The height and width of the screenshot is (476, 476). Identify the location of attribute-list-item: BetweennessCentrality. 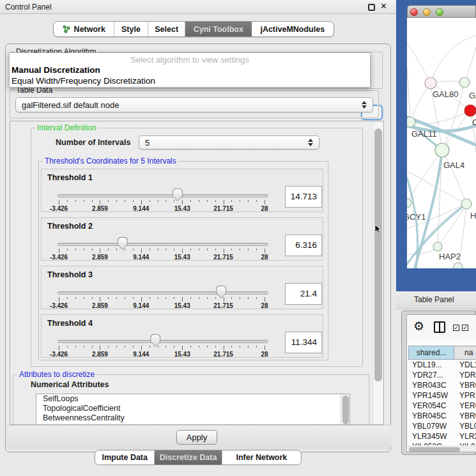
(193, 418).